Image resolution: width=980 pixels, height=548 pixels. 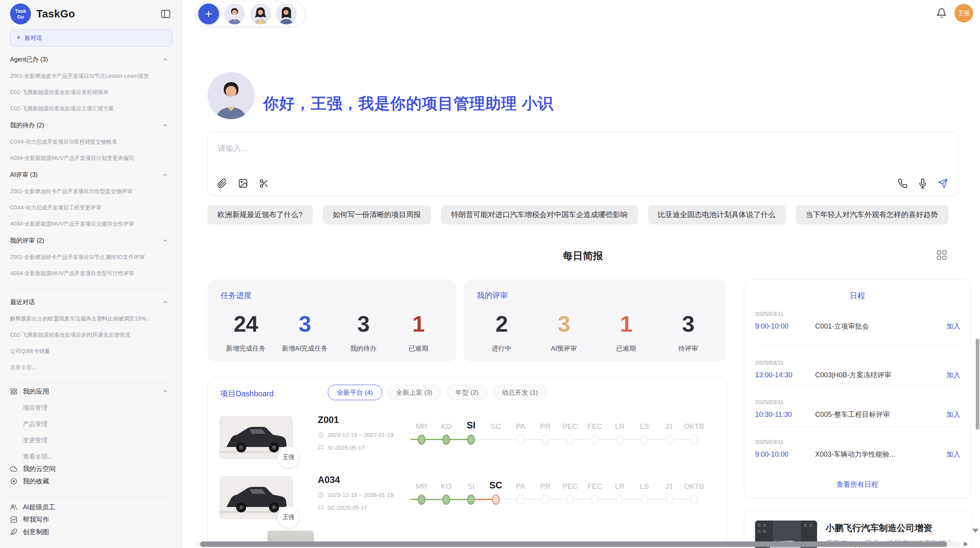 I want to click on sidebar-item-creative-drawing: 创意制图, so click(x=91, y=532).